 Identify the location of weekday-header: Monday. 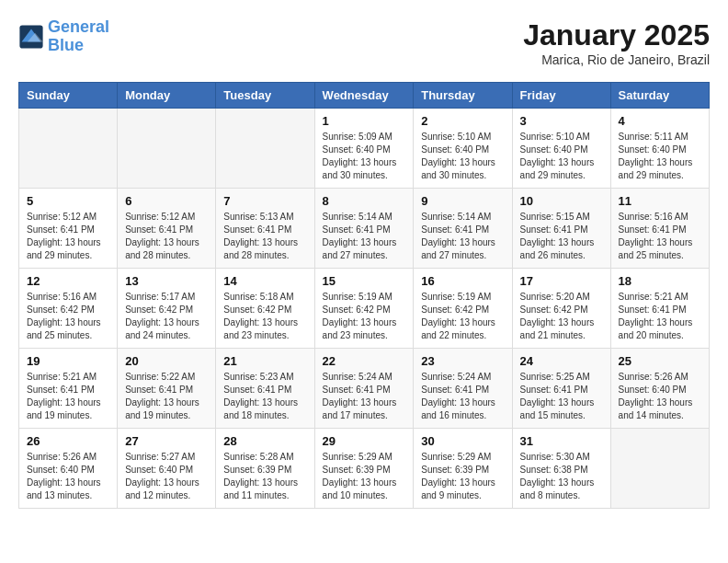
(167, 96).